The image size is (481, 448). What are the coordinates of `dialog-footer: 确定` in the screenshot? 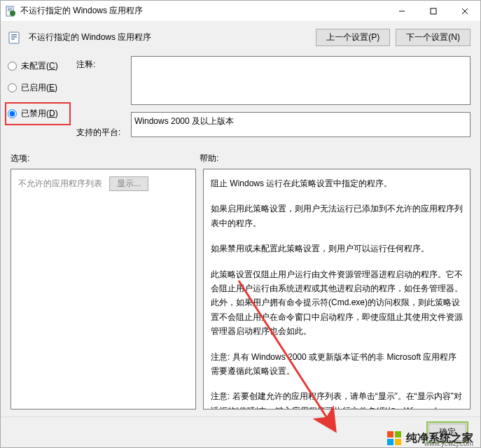 It's located at (241, 432).